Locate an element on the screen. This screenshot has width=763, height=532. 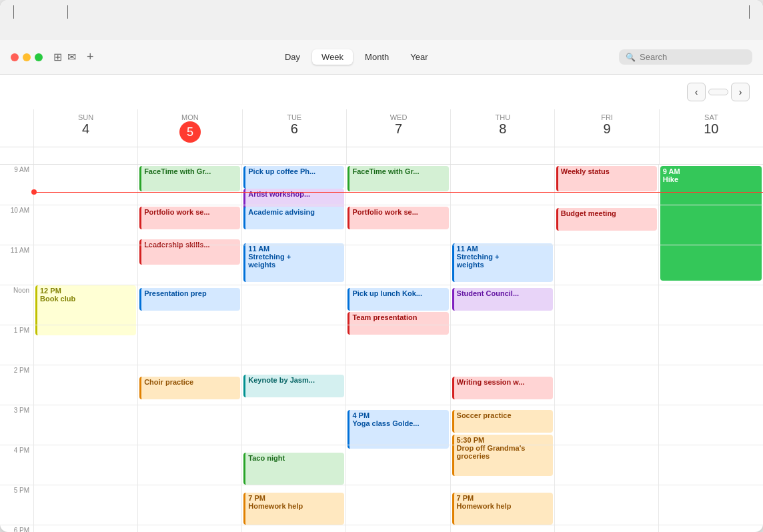
day-name-wed: Wed is located at coordinates (399, 117).